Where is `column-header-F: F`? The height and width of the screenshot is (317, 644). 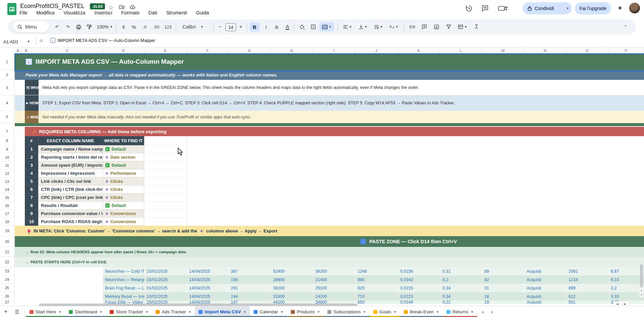
column-header-F: F is located at coordinates (208, 51).